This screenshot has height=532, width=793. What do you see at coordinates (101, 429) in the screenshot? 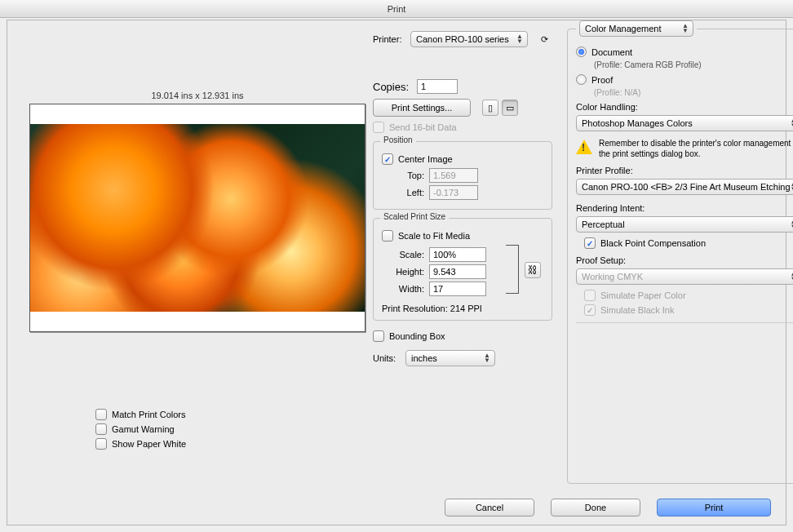
I see `gamut-warning-checkbox` at bounding box center [101, 429].